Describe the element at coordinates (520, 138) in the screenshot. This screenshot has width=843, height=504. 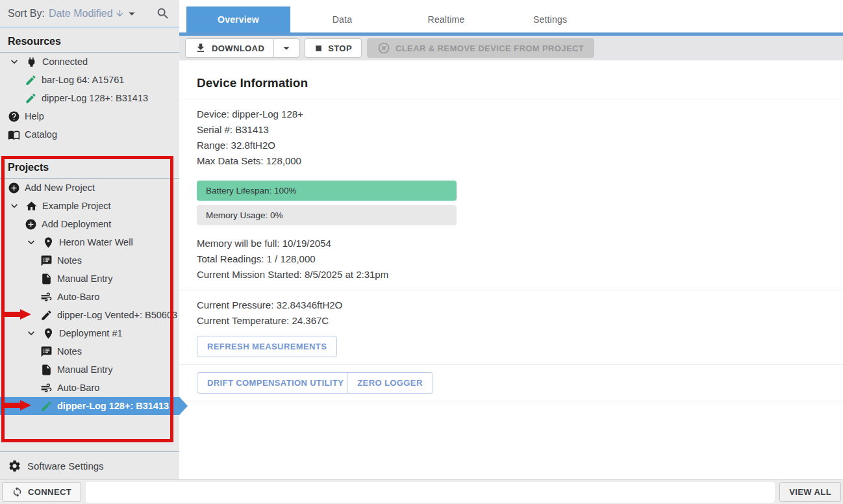
I see `device-info-block: Device: dipper-Log 128+ Serial #: B31413…` at that location.